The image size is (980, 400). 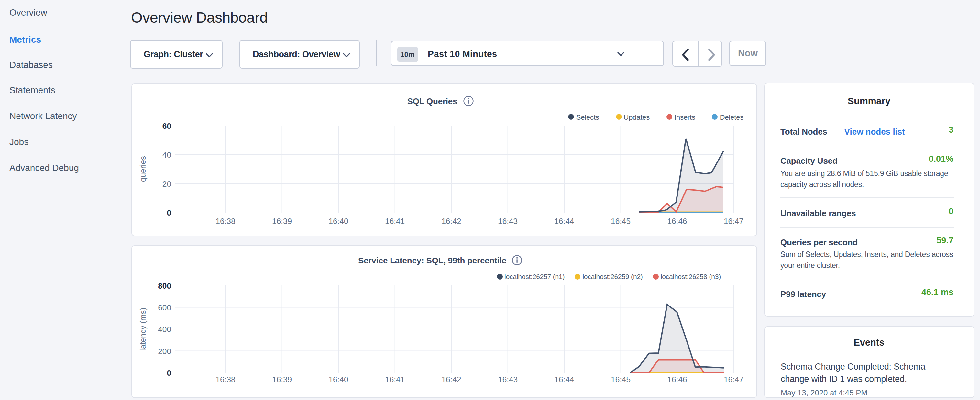 I want to click on svg-text: 40, so click(x=167, y=155).